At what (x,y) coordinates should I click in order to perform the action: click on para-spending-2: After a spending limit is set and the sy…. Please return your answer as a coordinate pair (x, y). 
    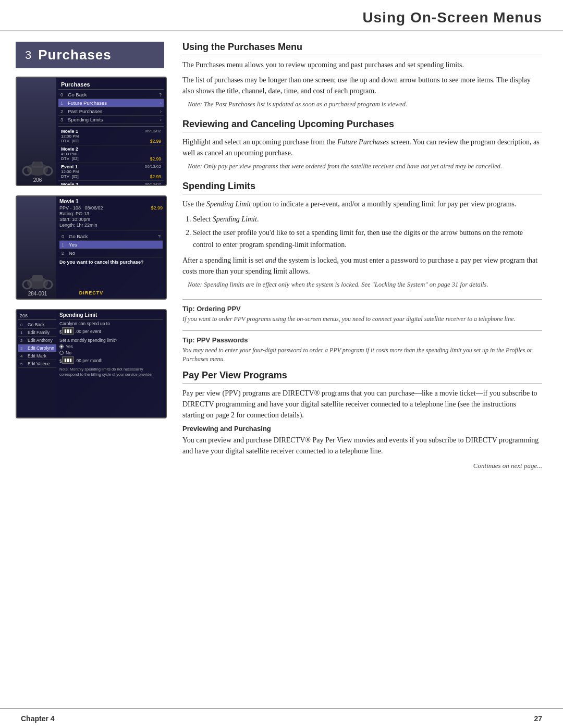
    Looking at the image, I should click on (362, 266).